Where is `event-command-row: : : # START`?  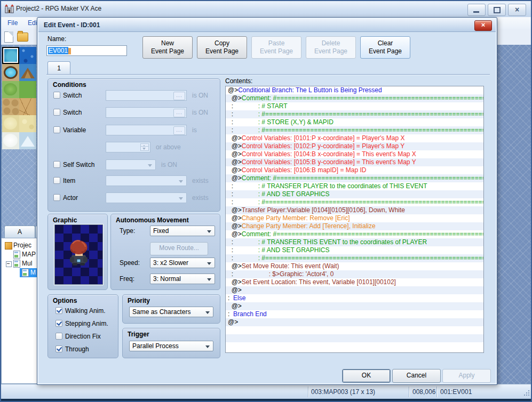 event-command-row: : : # START is located at coordinates (354, 107).